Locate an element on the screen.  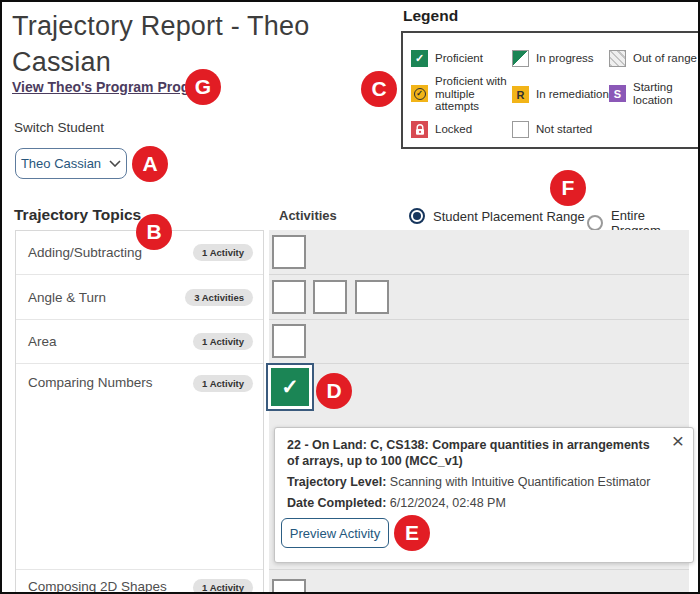
chevron-down-icon is located at coordinates (115, 164).